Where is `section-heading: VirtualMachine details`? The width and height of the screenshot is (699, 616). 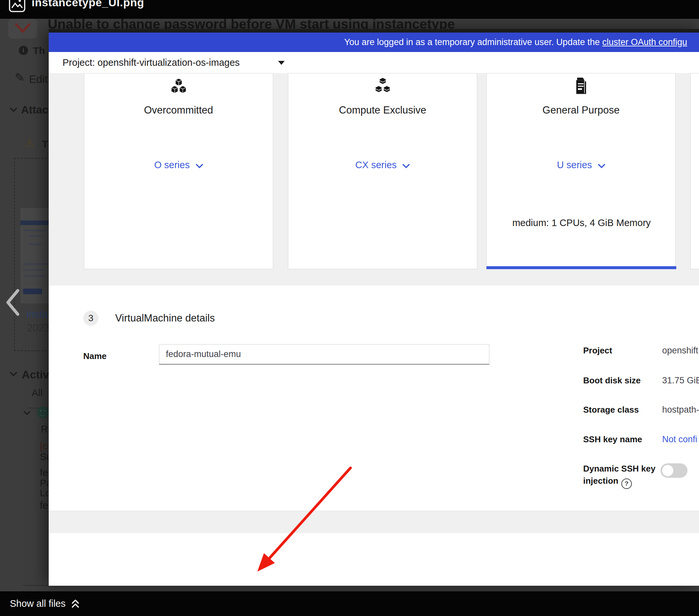 section-heading: VirtualMachine details is located at coordinates (165, 318).